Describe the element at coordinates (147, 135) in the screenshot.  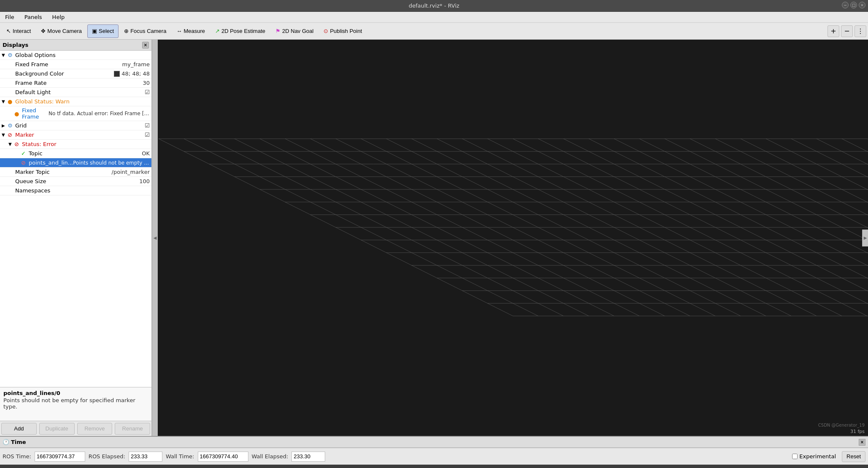
I see `marker-value: ☑` at that location.